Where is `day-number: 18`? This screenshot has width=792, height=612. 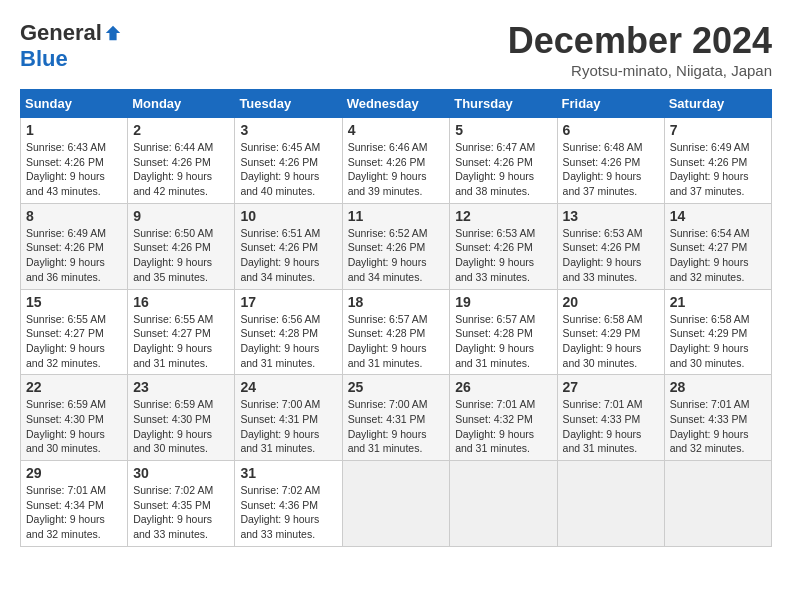
day-number: 18 is located at coordinates (396, 302).